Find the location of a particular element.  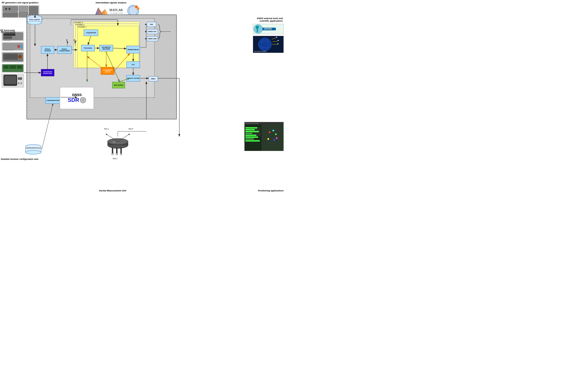

gnss-external-label: GNSS external tools andscientific applic… is located at coordinates (266, 20).